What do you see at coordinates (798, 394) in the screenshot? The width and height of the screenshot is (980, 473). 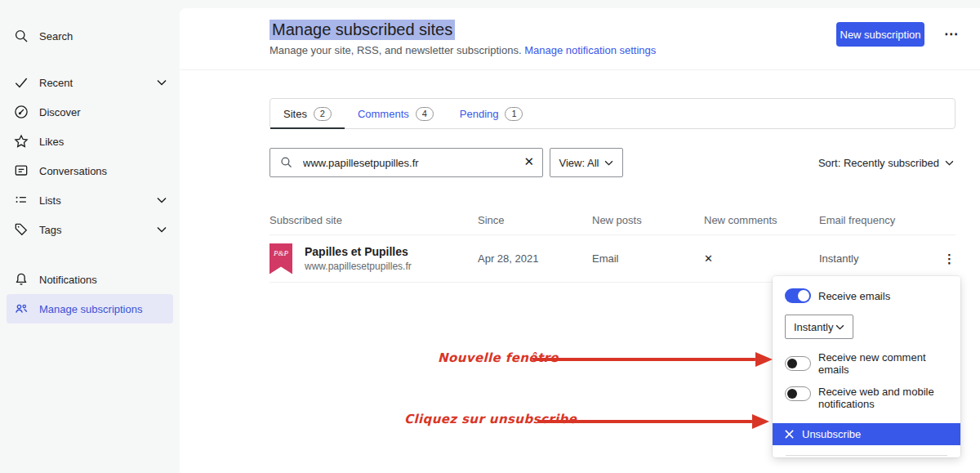 I see `web-mobile-notifications-toggle` at bounding box center [798, 394].